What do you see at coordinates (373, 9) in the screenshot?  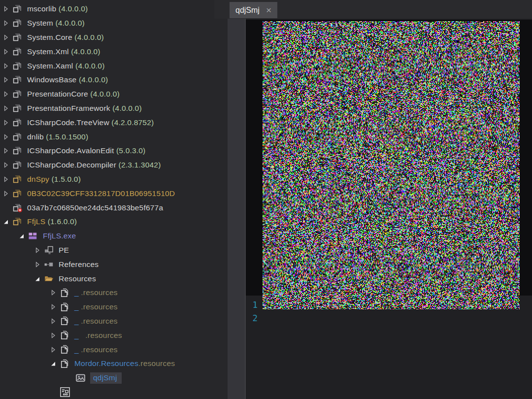 I see `document-tab-strip: qdjSmj ×` at bounding box center [373, 9].